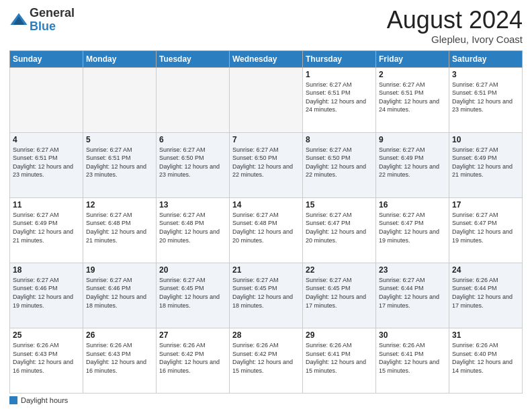 The image size is (532, 411). What do you see at coordinates (340, 165) in the screenshot?
I see `day-cell: 8Sunrise: 6:27 AMSunset: 6:50 PMDaylight…` at bounding box center [340, 165].